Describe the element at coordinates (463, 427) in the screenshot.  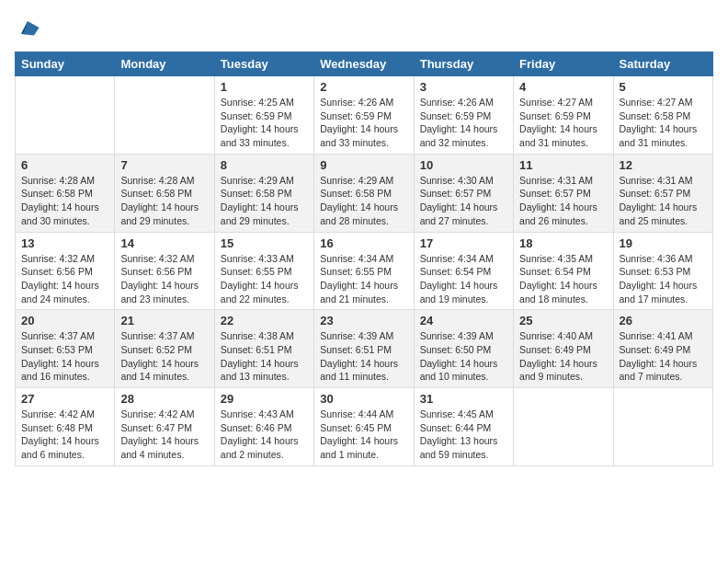
I see `calendar-day-cell: 31Sunrise: 4:45 AMSunset: 6:44 PMDayligh…` at that location.